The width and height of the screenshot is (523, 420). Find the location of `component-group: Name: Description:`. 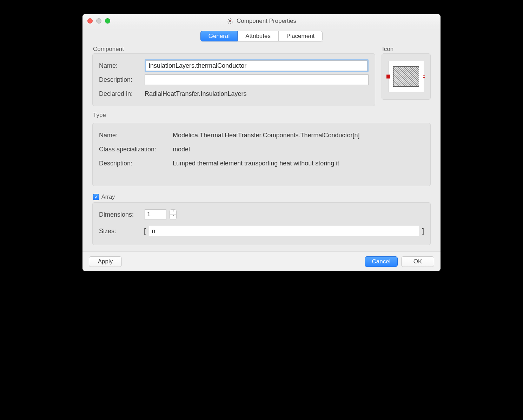

component-group: Name: Description: is located at coordinates (234, 80).